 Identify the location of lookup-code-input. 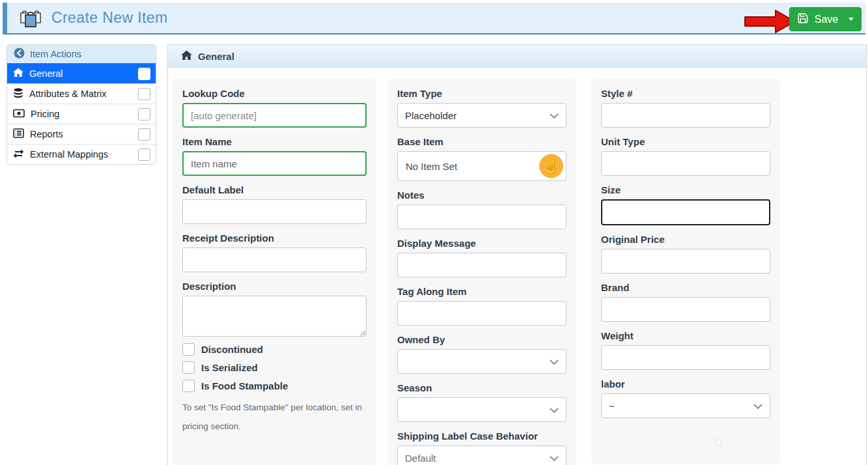
(275, 115).